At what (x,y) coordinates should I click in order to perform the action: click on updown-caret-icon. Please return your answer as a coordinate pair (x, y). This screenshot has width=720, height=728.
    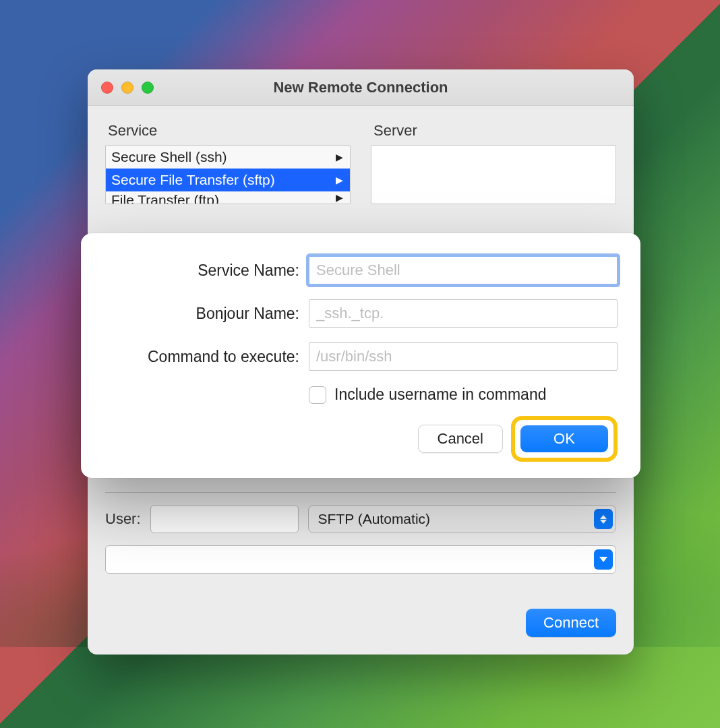
    Looking at the image, I should click on (603, 519).